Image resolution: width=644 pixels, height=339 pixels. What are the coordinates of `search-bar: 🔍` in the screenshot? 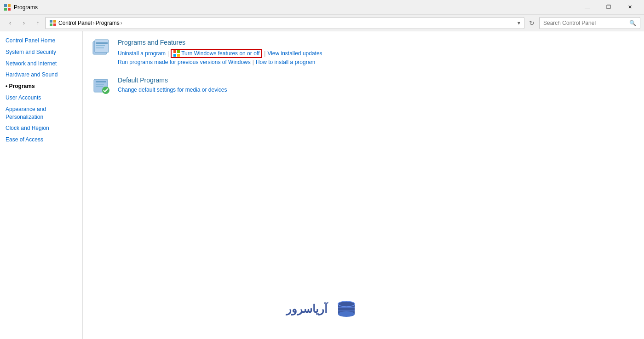 It's located at (590, 23).